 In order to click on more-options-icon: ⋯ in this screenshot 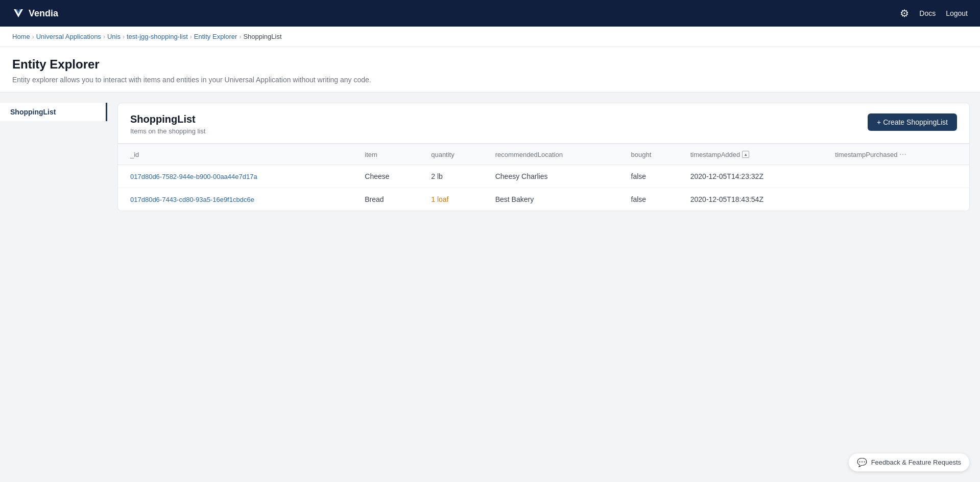, I will do `click(903, 154)`.